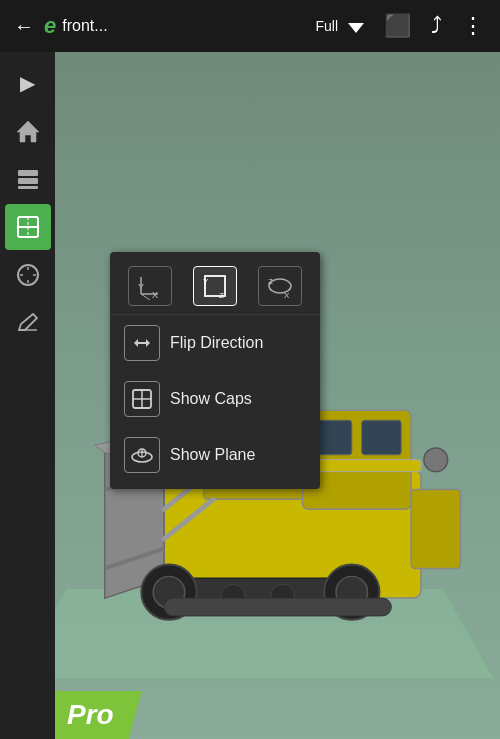 This screenshot has height=739, width=500. Describe the element at coordinates (215, 370) in the screenshot. I see `dropdown-menu: Y X Y Z` at that location.